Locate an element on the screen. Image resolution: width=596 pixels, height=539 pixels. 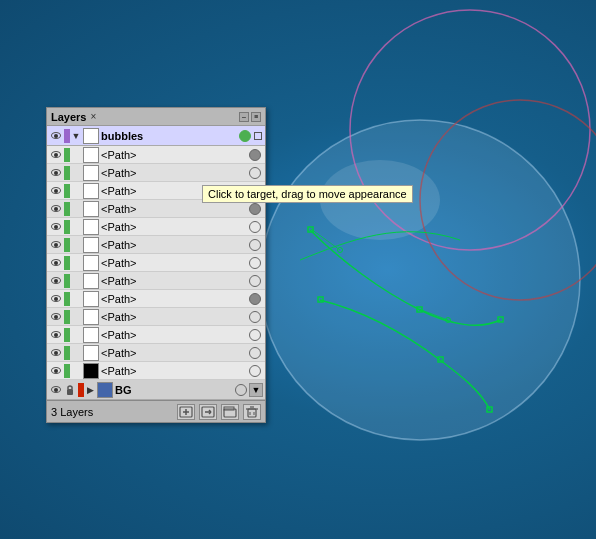
path-name-7: <Path> is located at coordinates (174, 263).